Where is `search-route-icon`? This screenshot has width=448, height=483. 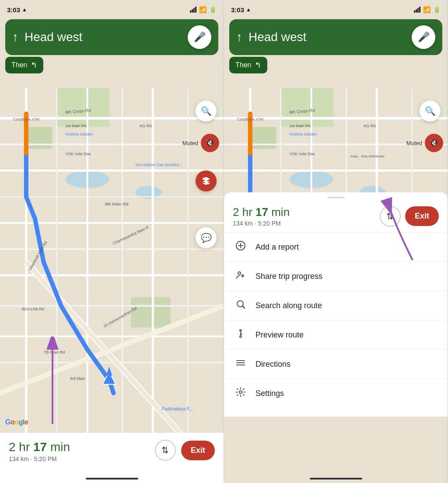 search-route-icon is located at coordinates (241, 306).